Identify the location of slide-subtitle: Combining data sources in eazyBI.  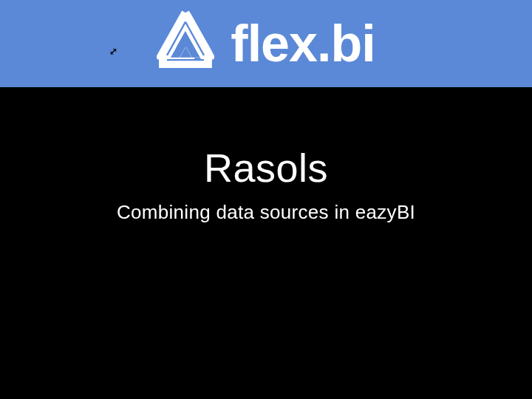
(266, 213).